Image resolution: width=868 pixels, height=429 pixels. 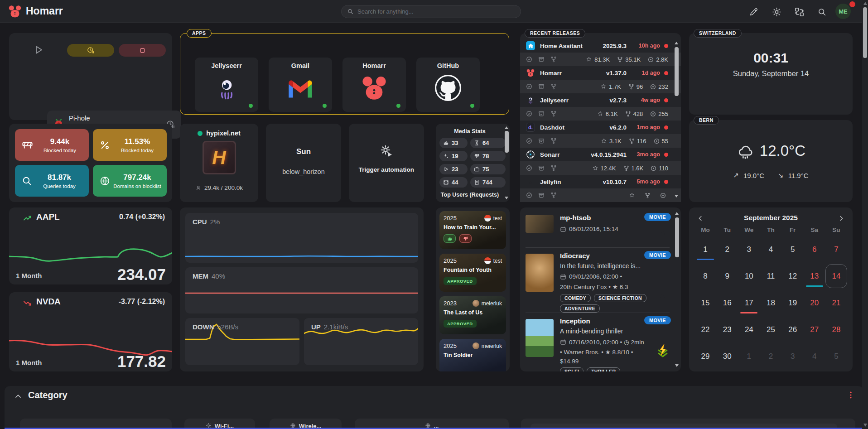 I want to click on calendar-day: 14, so click(x=836, y=276).